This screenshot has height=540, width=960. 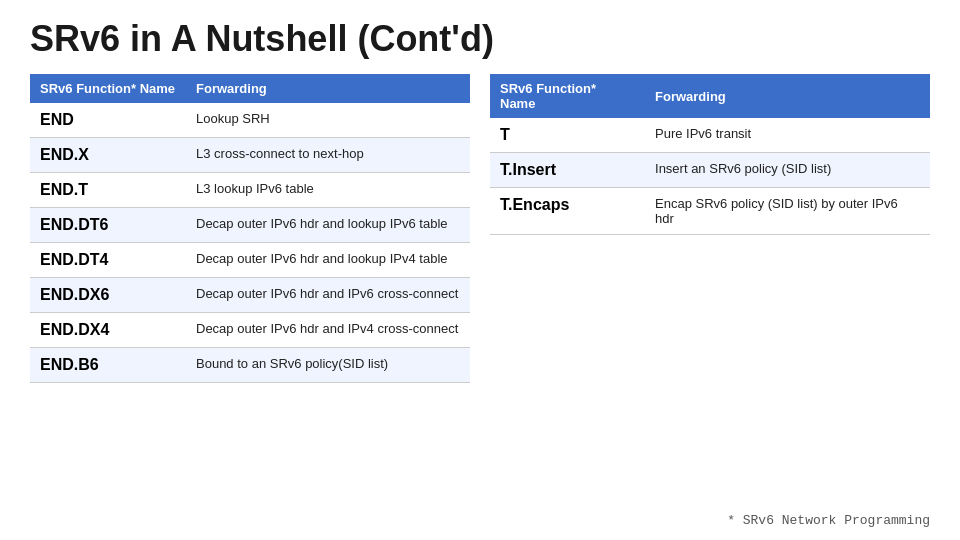 I want to click on right-table-row: T.InsertInsert an SRv6 policy (SID list), so click(x=710, y=170).